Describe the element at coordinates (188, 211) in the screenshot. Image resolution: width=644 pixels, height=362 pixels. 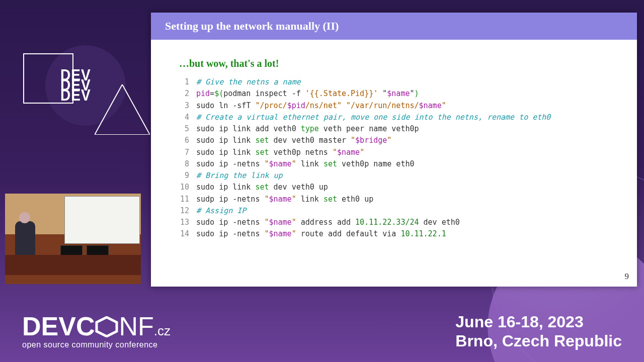
I see `line-number: 12` at that location.